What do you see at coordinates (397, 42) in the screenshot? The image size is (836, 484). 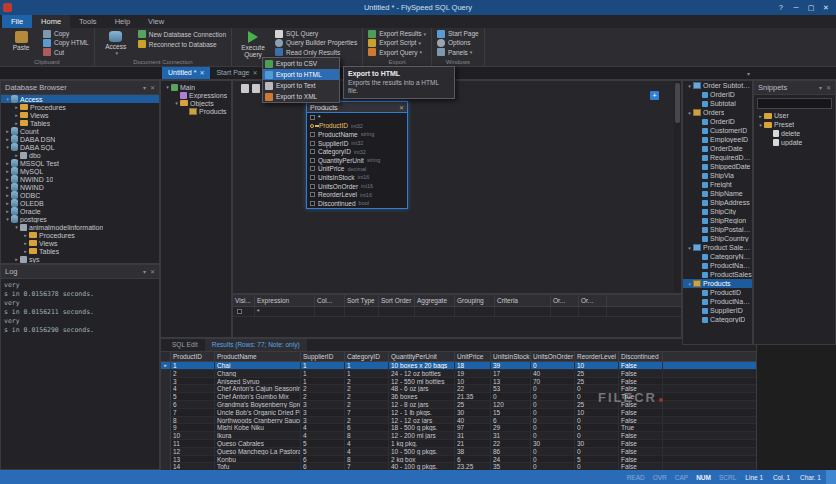 I see `export-script-button: Export Script▾` at bounding box center [397, 42].